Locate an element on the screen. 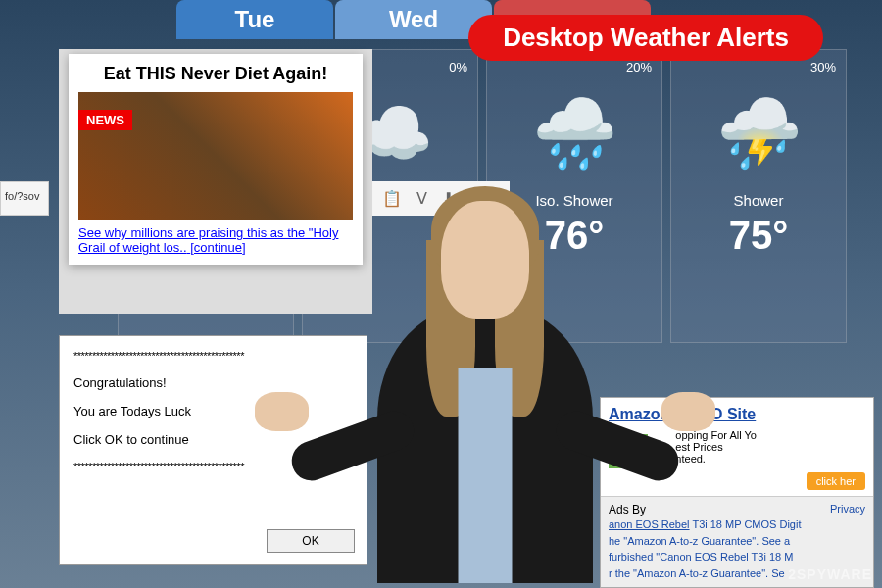 The height and width of the screenshot is (588, 882). diet-ad-image: NEWS is located at coordinates (216, 156).